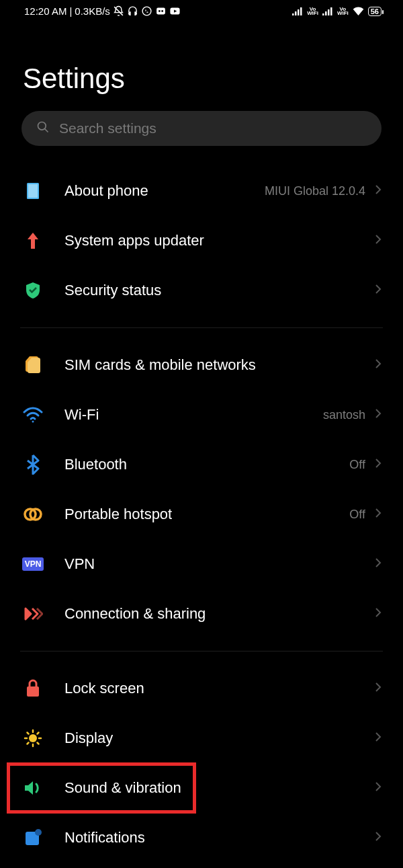 This screenshot has width=403, height=868. I want to click on battery-icon: 56, so click(375, 11).